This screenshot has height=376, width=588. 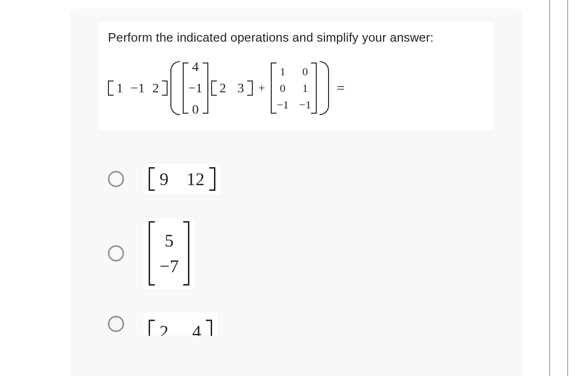 I want to click on equals-sign: =, so click(x=341, y=88).